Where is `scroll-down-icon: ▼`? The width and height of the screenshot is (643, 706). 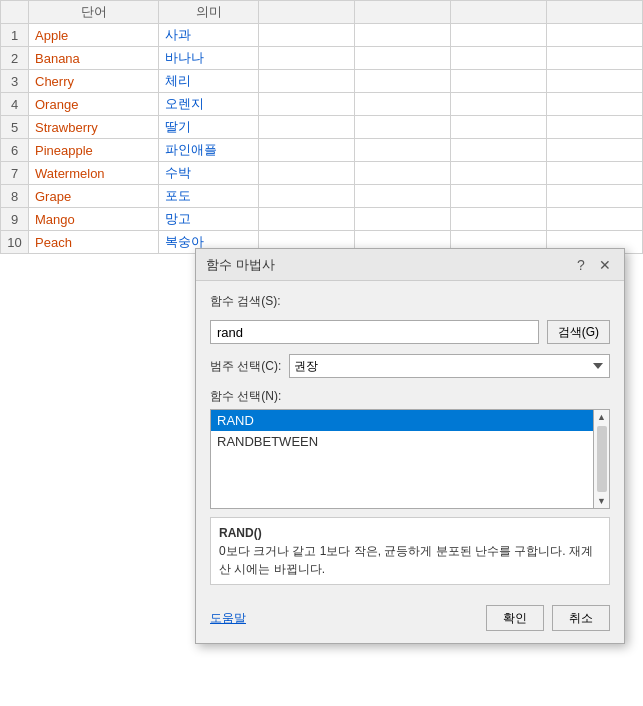
scroll-down-icon: ▼ is located at coordinates (602, 501).